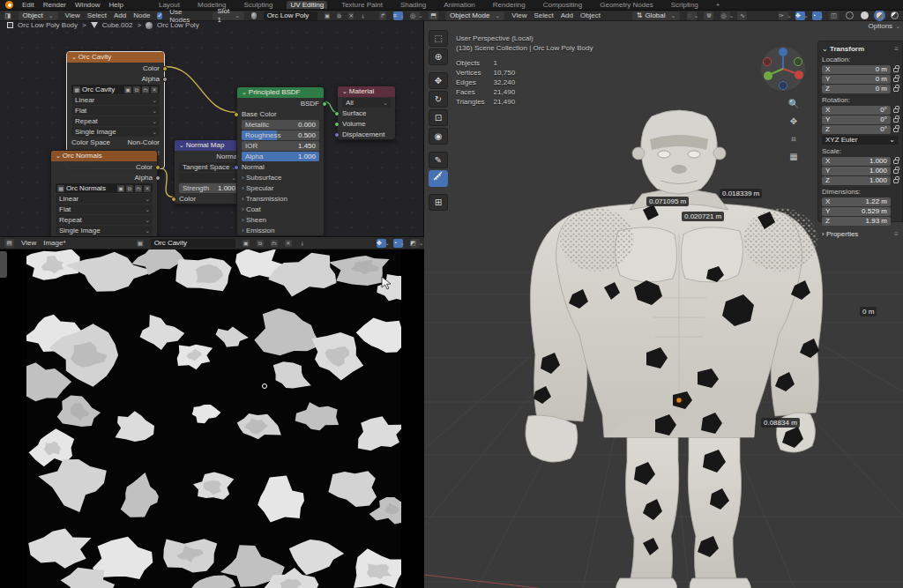  What do you see at coordinates (438, 160) in the screenshot?
I see `annotate-tool: ✎` at bounding box center [438, 160].